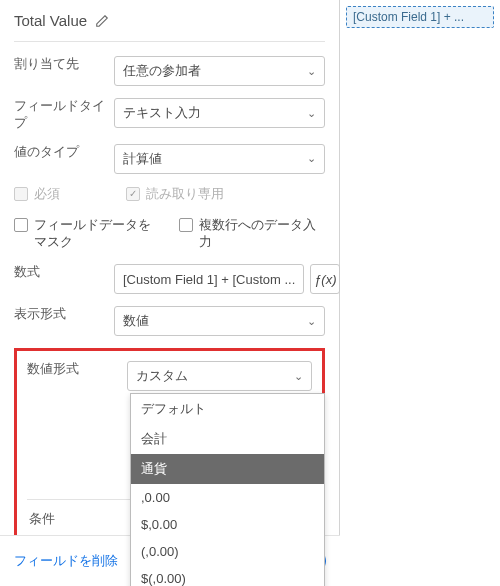 This screenshot has width=500, height=586. What do you see at coordinates (228, 498) in the screenshot?
I see `dropdown-option: ,0.00` at bounding box center [228, 498].